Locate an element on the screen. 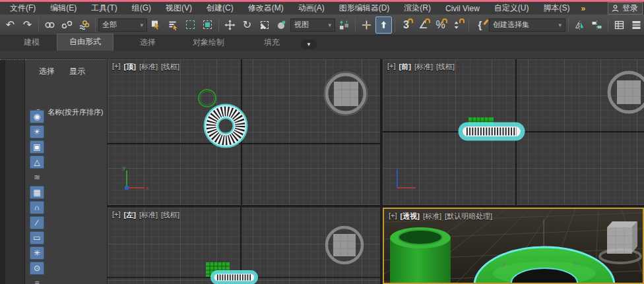  cylinder-object-shaded is located at coordinates (420, 255).